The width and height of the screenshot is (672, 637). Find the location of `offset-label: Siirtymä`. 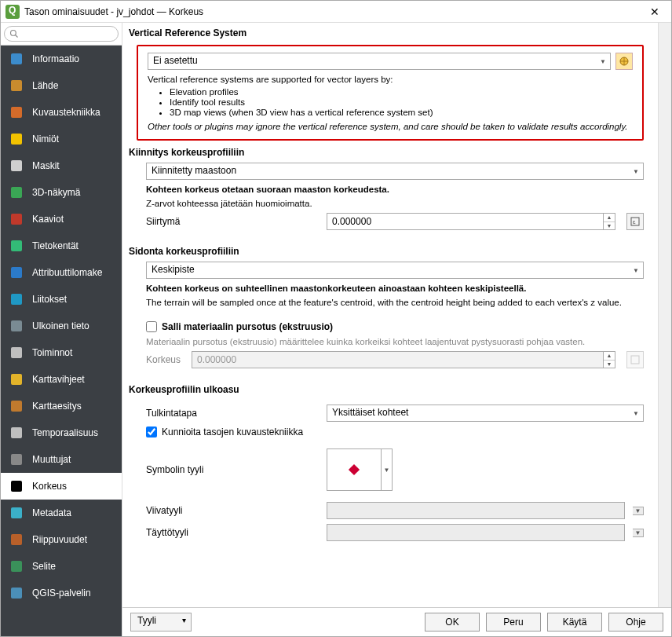

offset-label: Siirtymä is located at coordinates (232, 221).